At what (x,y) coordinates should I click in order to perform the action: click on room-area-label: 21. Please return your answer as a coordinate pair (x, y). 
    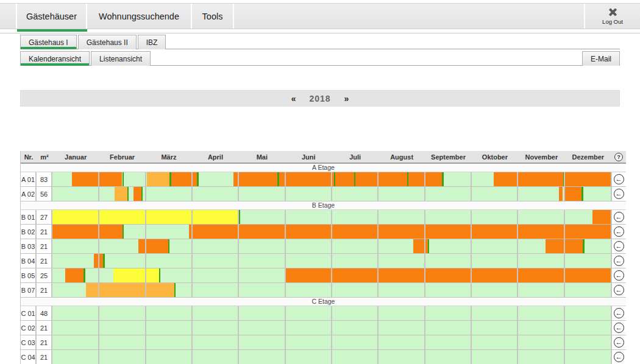
    Looking at the image, I should click on (44, 231).